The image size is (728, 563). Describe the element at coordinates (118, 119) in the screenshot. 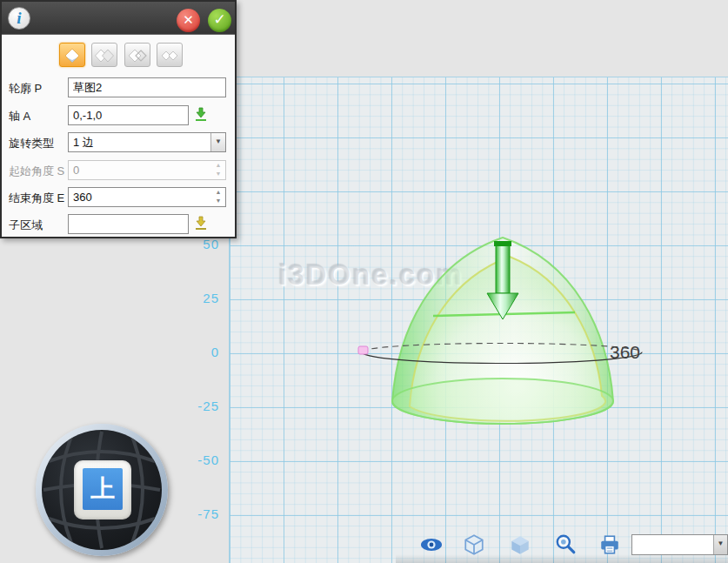

I see `revolve-dialog: i ✕ ✓` at that location.